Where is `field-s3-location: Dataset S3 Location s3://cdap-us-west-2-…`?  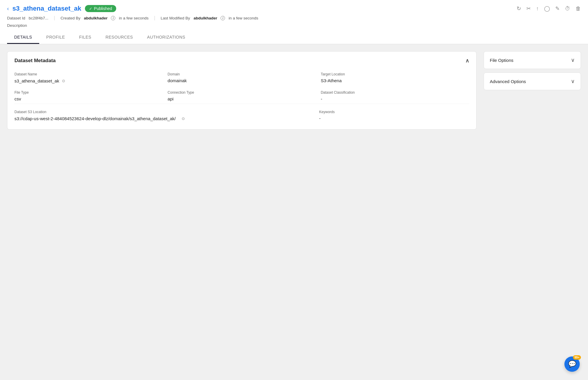 field-s3-location: Dataset S3 Location s3://cdap-us-west-2-… is located at coordinates (165, 115).